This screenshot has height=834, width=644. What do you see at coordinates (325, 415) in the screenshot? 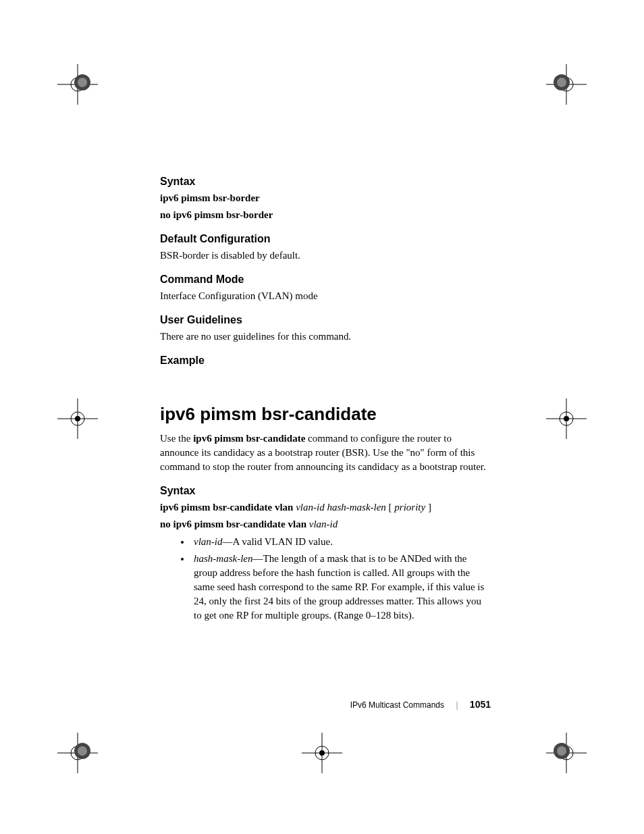
I see `command-title: ipv6 pimsm bsr-candidate` at bounding box center [325, 415].